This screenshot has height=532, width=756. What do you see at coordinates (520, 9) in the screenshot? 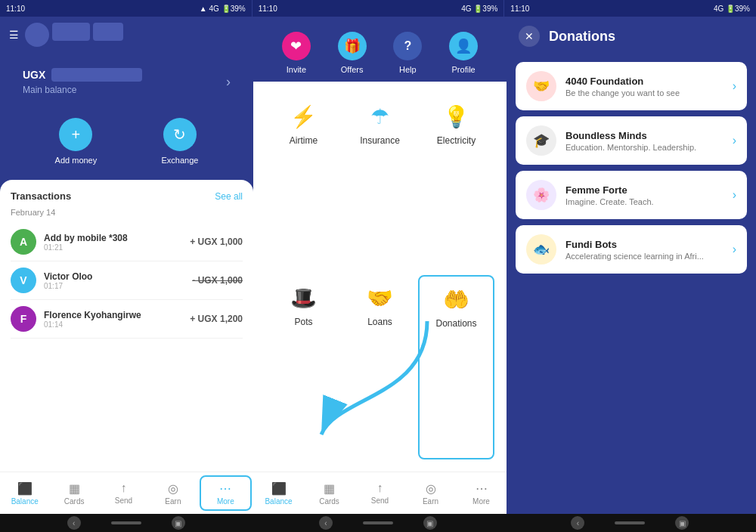
I see `time-3: 11:10` at bounding box center [520, 9].